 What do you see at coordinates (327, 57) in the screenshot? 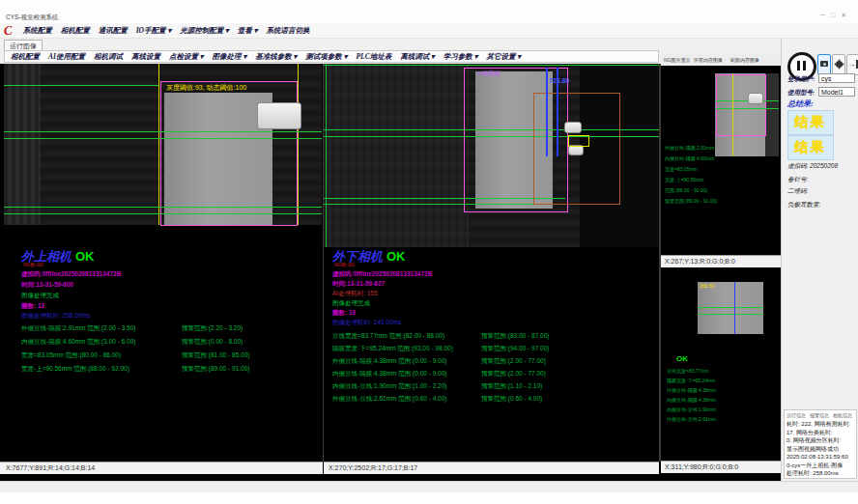
I see `tool-test-params: 测试项参数 ▾` at bounding box center [327, 57].